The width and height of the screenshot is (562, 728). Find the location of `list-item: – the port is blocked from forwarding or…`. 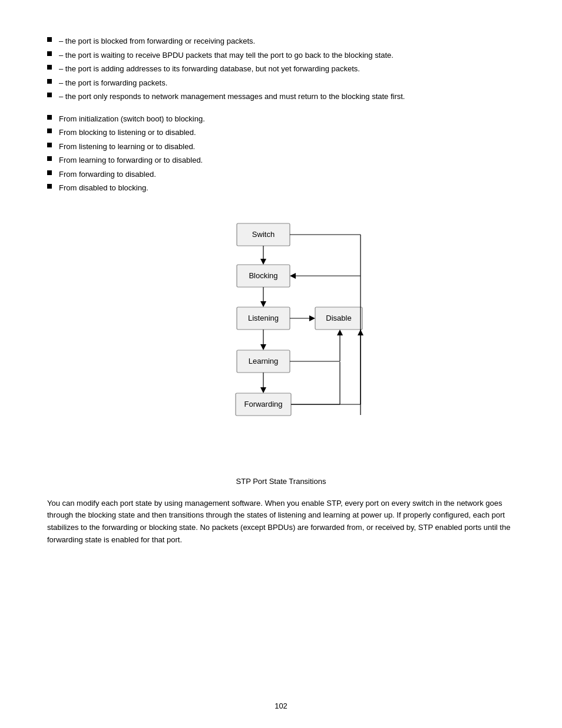

list-item: – the port is blocked from forwarding or… is located at coordinates (281, 41).